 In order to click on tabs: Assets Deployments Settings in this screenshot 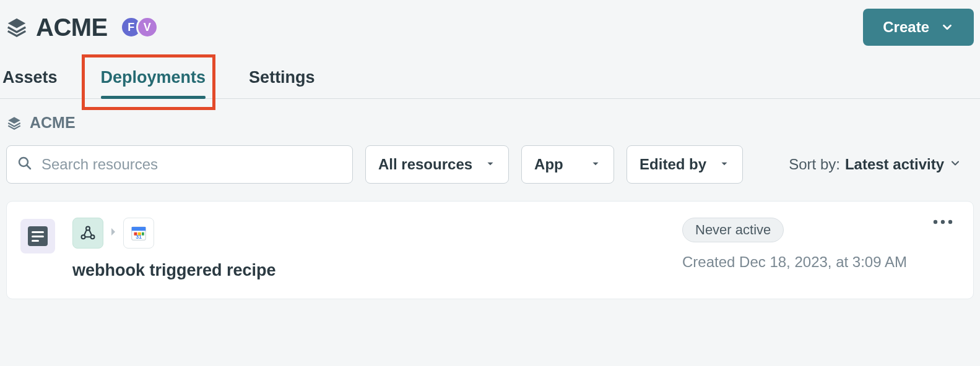, I will do `click(490, 77)`.